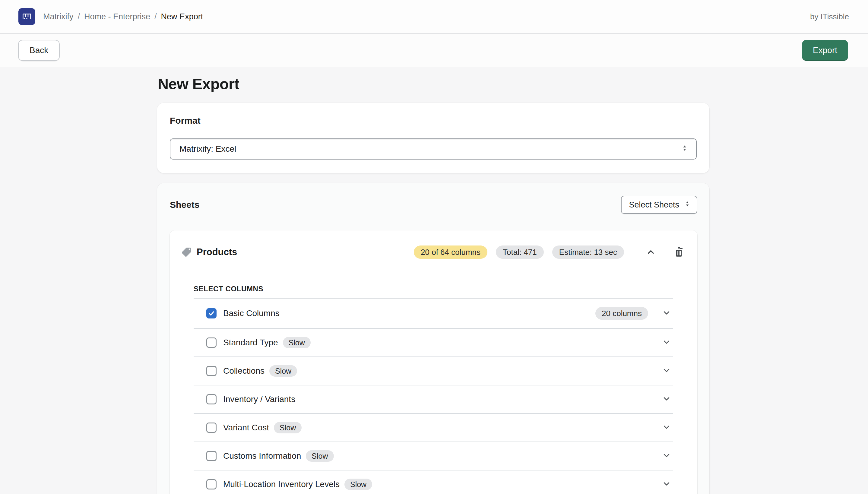 This screenshot has width=868, height=494. I want to click on column-group-row: Standard Type Slow, so click(433, 343).